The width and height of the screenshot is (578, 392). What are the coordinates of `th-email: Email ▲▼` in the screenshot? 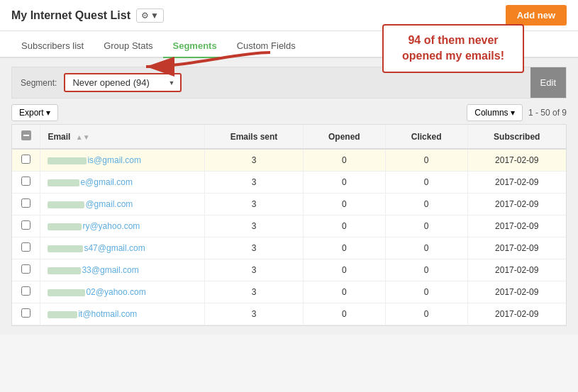 It's located at (123, 137).